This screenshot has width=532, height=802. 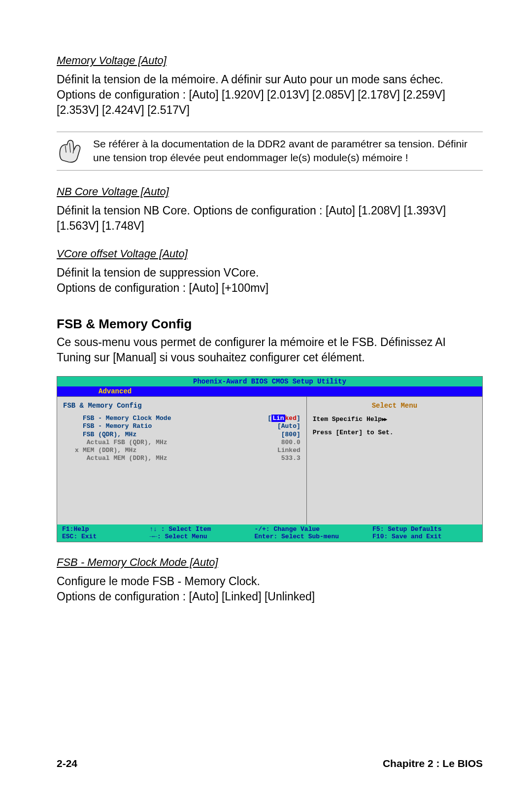 I want to click on key-f5: F5: Setup Defaults, so click(x=425, y=529).